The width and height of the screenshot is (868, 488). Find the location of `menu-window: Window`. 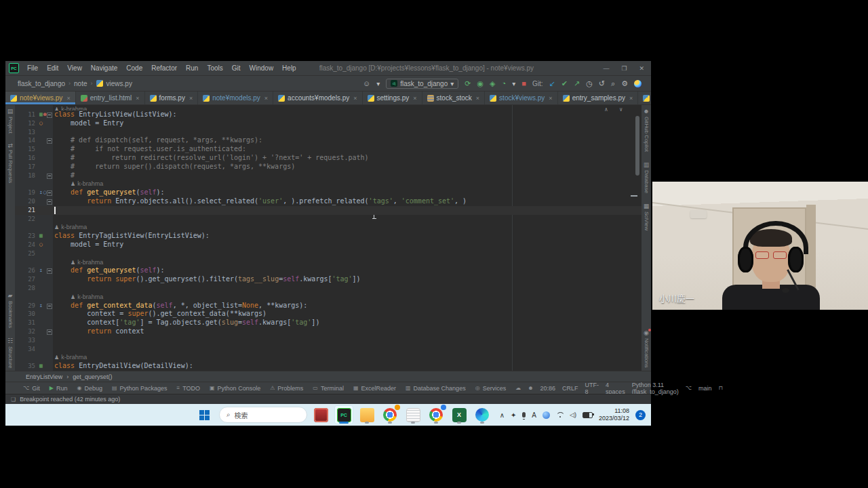

menu-window: Window is located at coordinates (262, 68).